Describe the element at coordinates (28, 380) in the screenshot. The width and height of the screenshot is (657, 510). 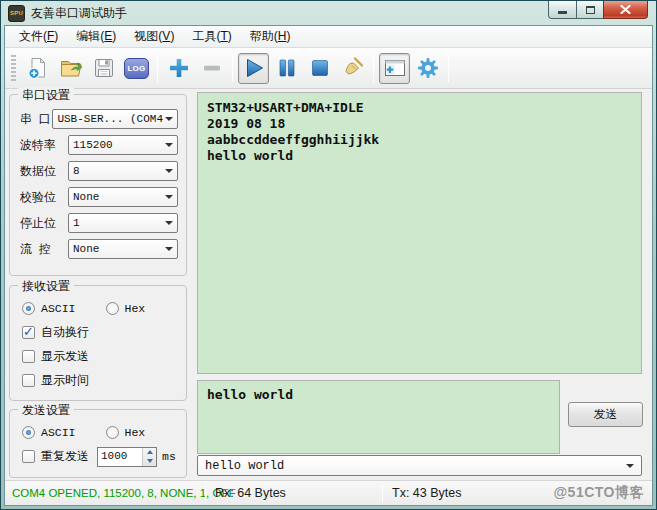
I see `show-time-checkbox` at that location.